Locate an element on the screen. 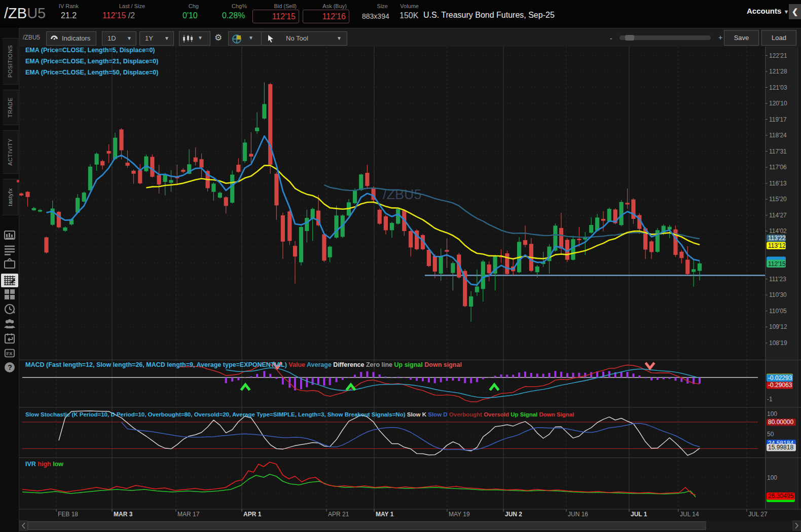 This screenshot has width=801, height=532. svg-text: 116'13 is located at coordinates (778, 183).